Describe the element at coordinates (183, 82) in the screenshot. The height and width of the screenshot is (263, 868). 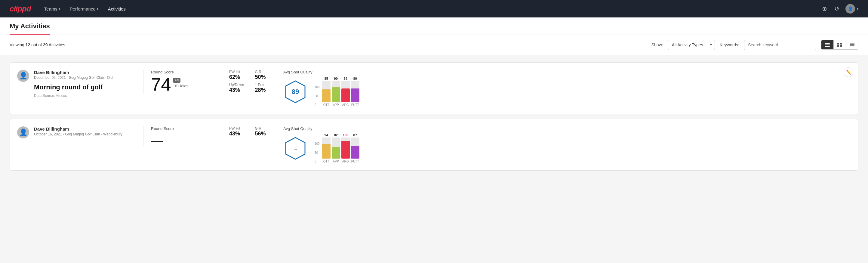
I see `round-score-section: Round Score 74 +4 18 Holes` at that location.